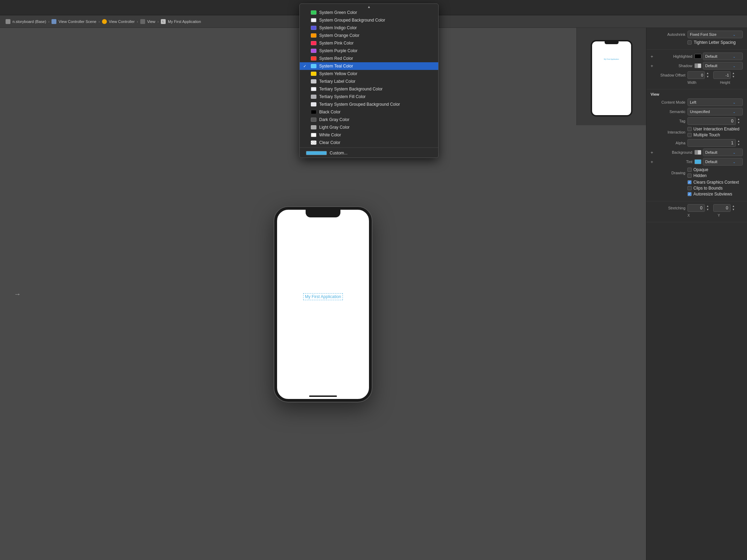 This screenshot has height=560, width=747. I want to click on dropdown-item-system-orange: System Orange Color, so click(369, 35).